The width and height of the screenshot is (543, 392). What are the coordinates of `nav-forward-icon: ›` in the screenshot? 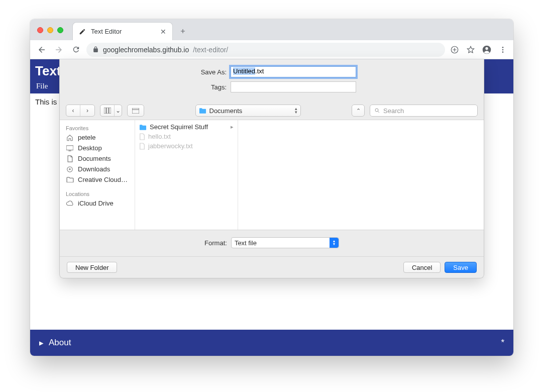 It's located at (87, 111).